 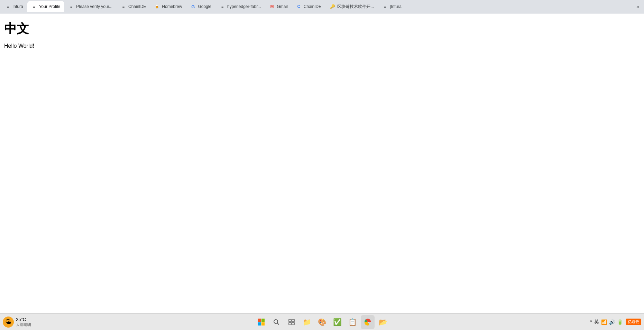 I want to click on page-title: 中文, so click(x=322, y=29).